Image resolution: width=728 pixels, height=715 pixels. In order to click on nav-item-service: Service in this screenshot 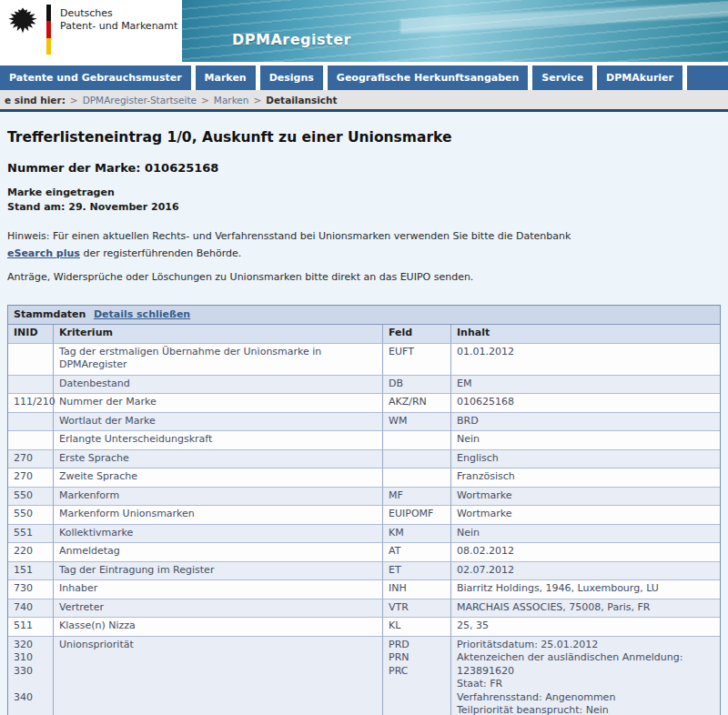, I will do `click(562, 78)`.